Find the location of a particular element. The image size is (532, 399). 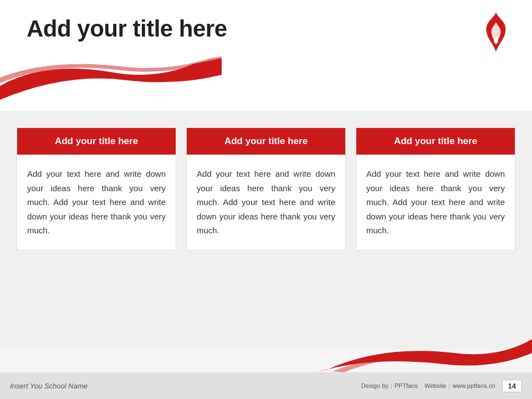

card-1-body: Add your text here and write down your i… is located at coordinates (96, 202).